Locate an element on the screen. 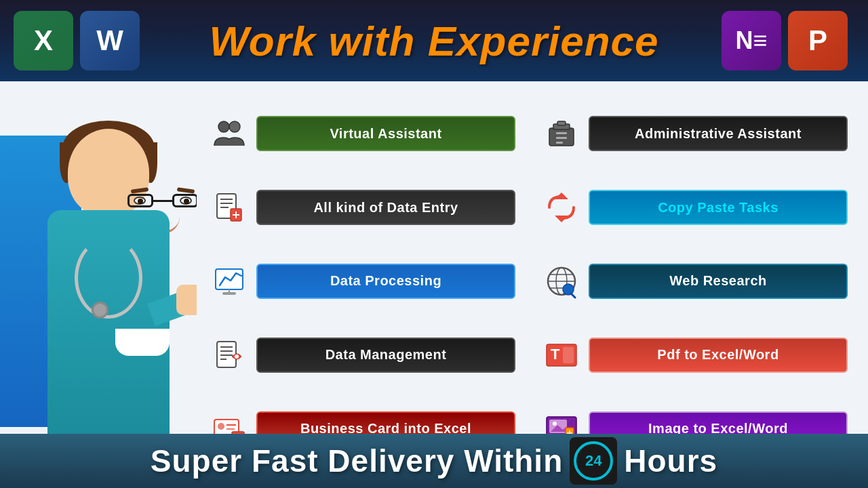 This screenshot has height=488, width=868. web-research-icon is located at coordinates (561, 281).